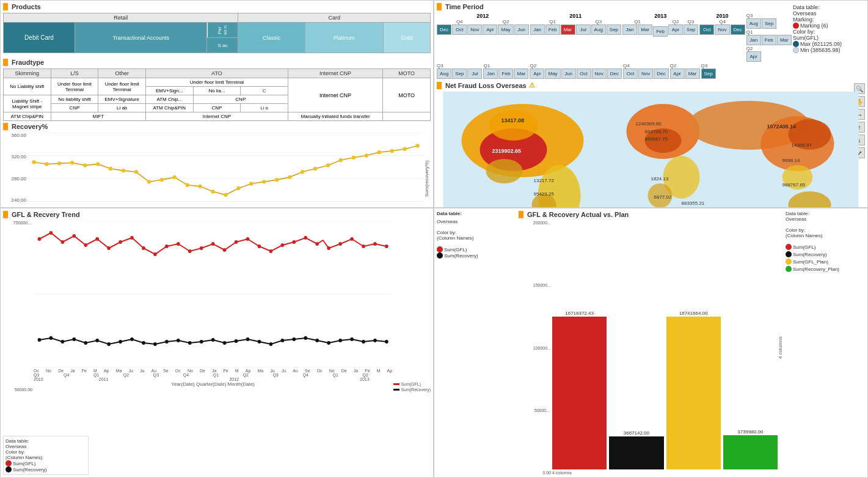 This screenshot has height=478, width=868. Describe the element at coordinates (475, 29) in the screenshot. I see `month-nov-2012: Nov` at that location.